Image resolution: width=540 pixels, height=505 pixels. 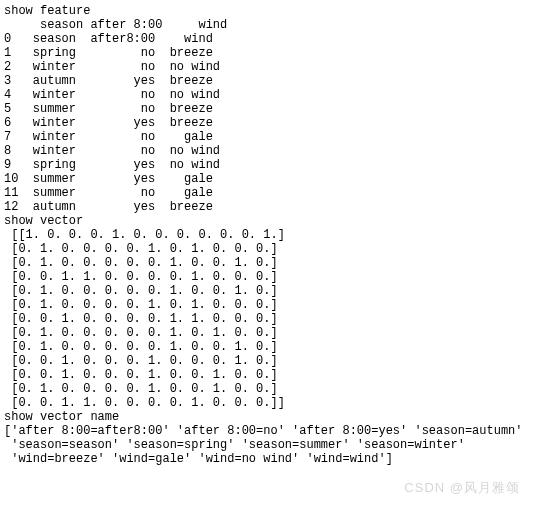 I want to click on heading-show-feature: show feature, so click(x=47, y=11).